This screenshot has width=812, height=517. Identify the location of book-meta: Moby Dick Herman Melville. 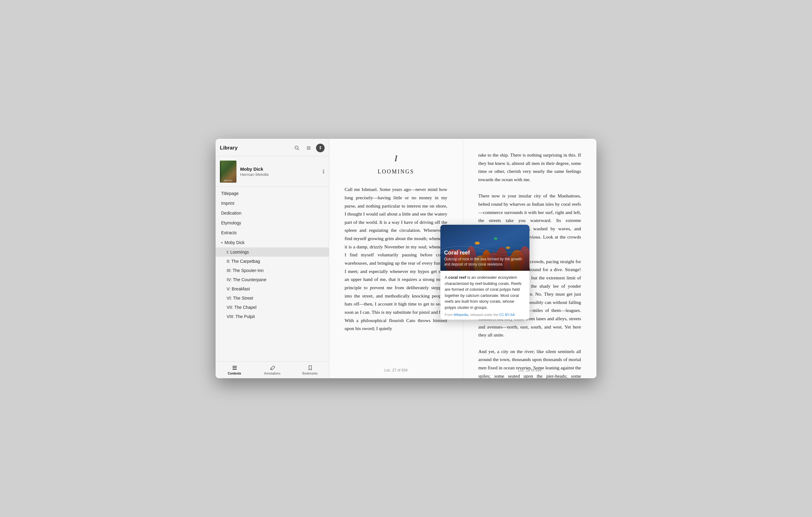
(279, 172).